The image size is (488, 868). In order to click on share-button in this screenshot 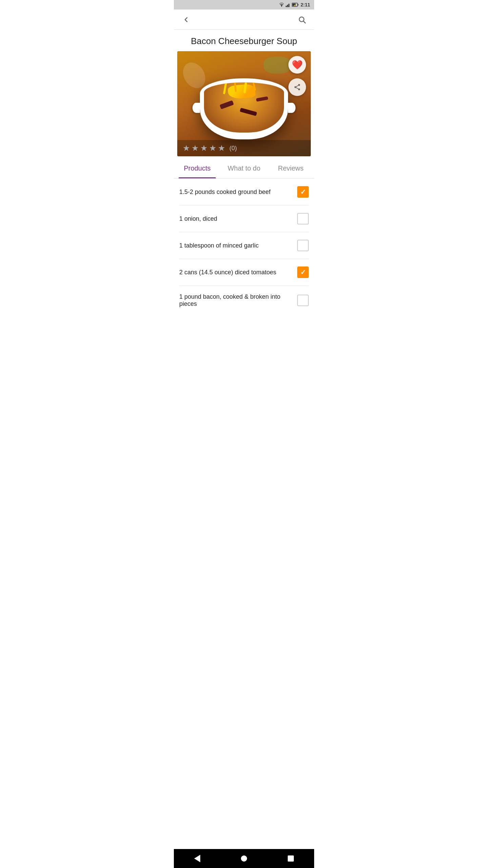, I will do `click(297, 87)`.